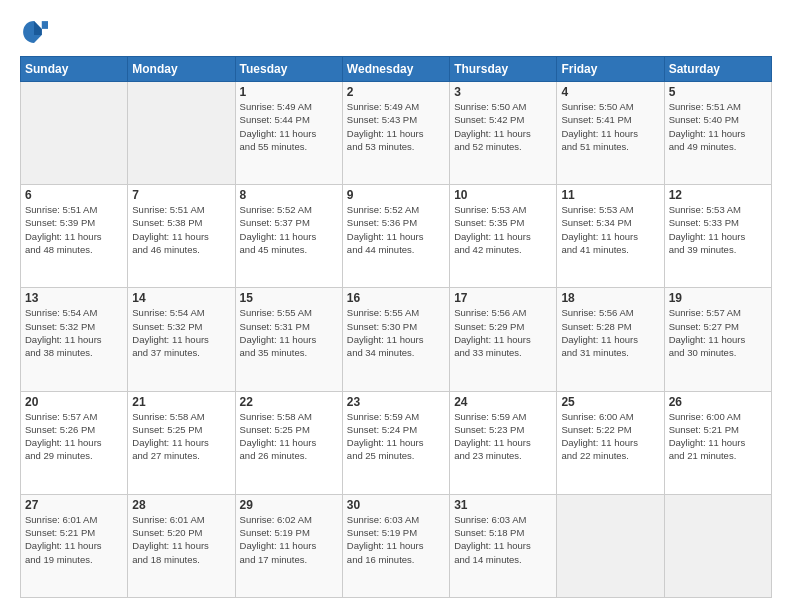  I want to click on day-info: Sunrise: 5:49 AM Sunset: 5:43 PM Dayligh…, so click(396, 126).